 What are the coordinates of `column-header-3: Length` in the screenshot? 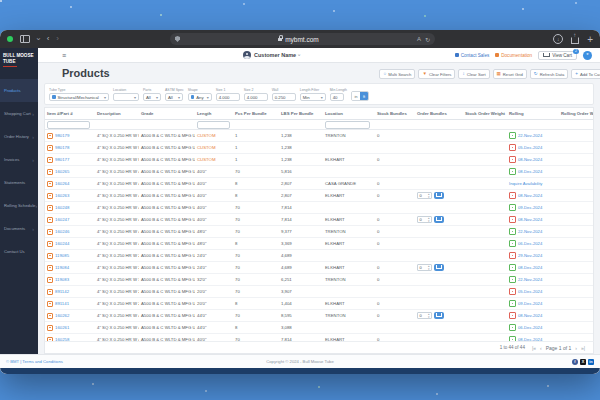 It's located at (214, 114).